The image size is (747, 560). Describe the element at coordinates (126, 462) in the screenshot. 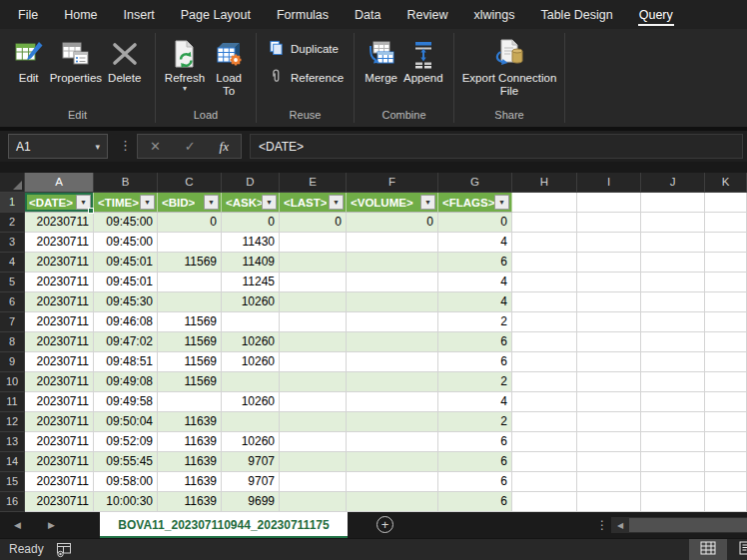

I see `cell: 09:55:45` at that location.